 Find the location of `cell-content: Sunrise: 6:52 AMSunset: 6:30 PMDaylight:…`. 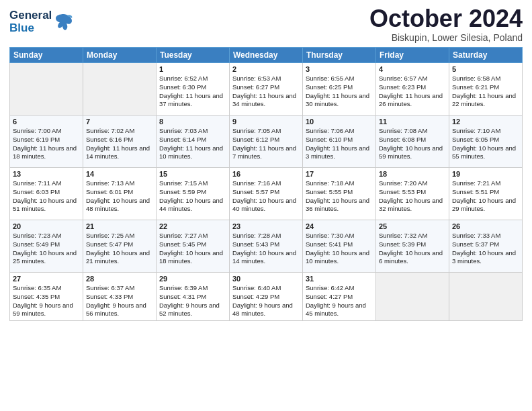

cell-content: Sunrise: 6:52 AMSunset: 6:30 PMDaylight:… is located at coordinates (193, 91).